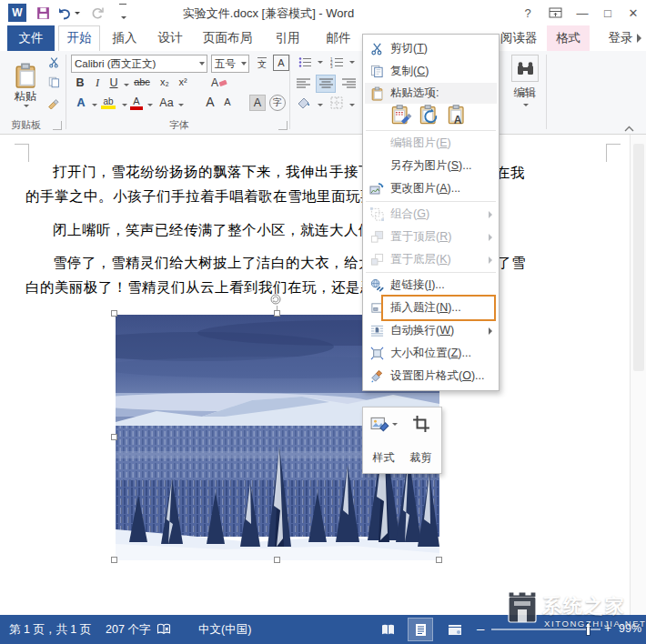  Describe the element at coordinates (639, 38) in the screenshot. I see `sign-in-arrow-icon` at that location.